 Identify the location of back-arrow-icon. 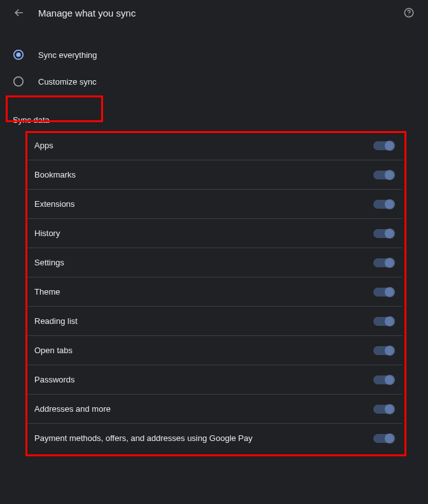
(19, 13).